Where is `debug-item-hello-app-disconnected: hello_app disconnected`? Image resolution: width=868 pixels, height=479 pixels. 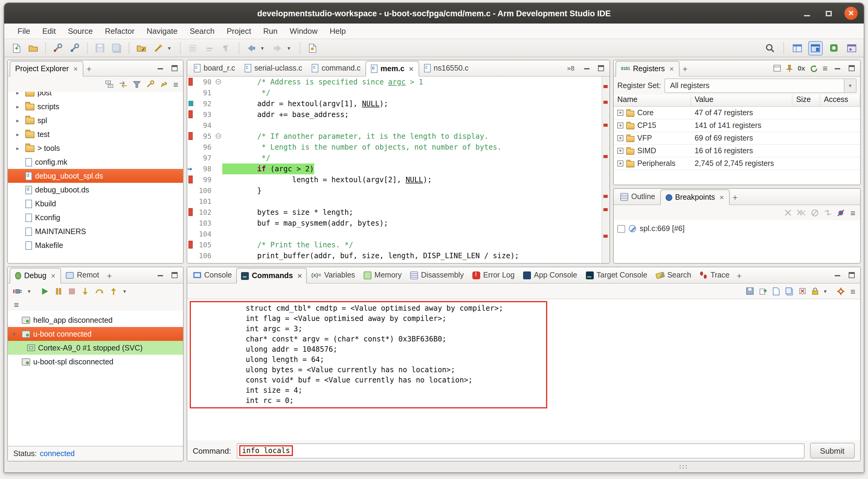 debug-item-hello-app-disconnected: hello_app disconnected is located at coordinates (95, 320).